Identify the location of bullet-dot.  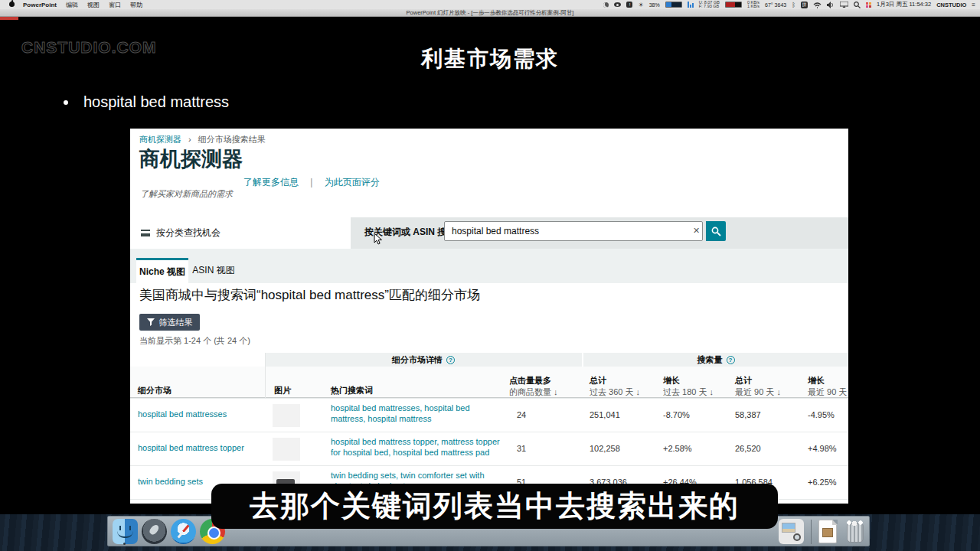
(66, 103).